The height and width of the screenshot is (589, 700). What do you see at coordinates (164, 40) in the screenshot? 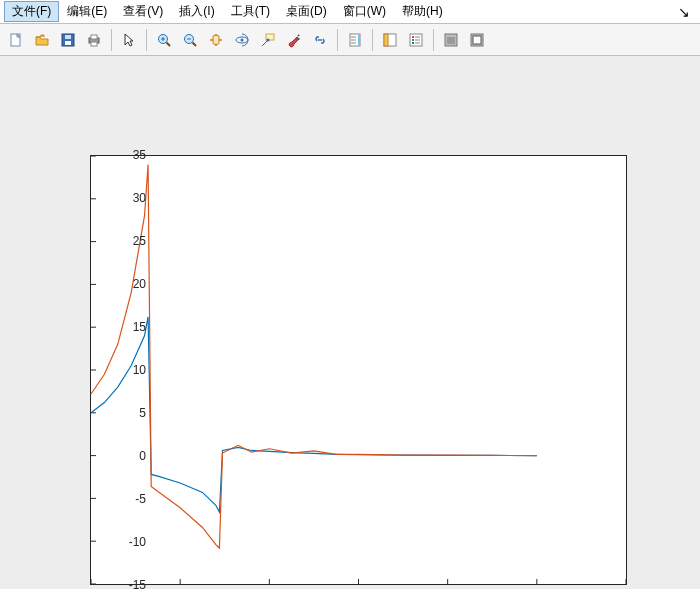
I see `zoom-in-icon` at bounding box center [164, 40].